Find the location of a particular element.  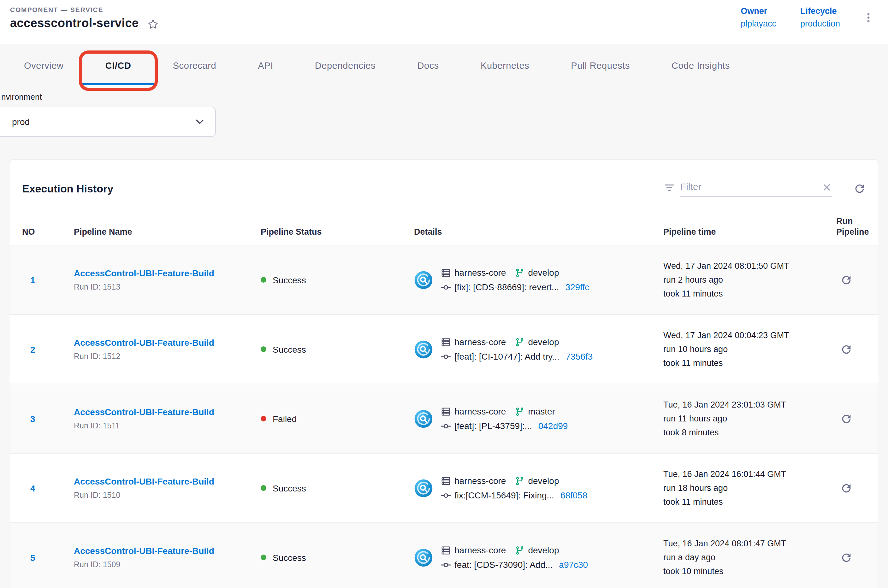

row-number: 5 is located at coordinates (33, 557).